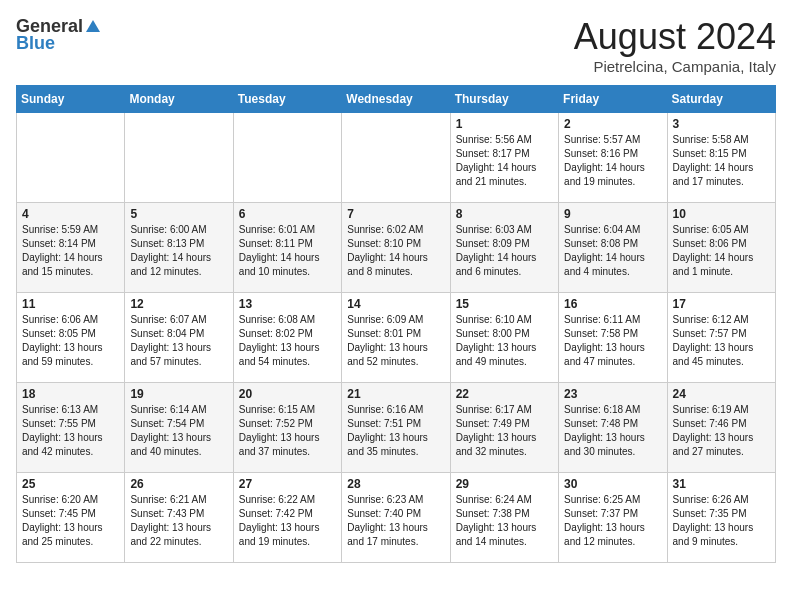 Image resolution: width=792 pixels, height=612 pixels. I want to click on col-header-monday: Monday, so click(179, 100).